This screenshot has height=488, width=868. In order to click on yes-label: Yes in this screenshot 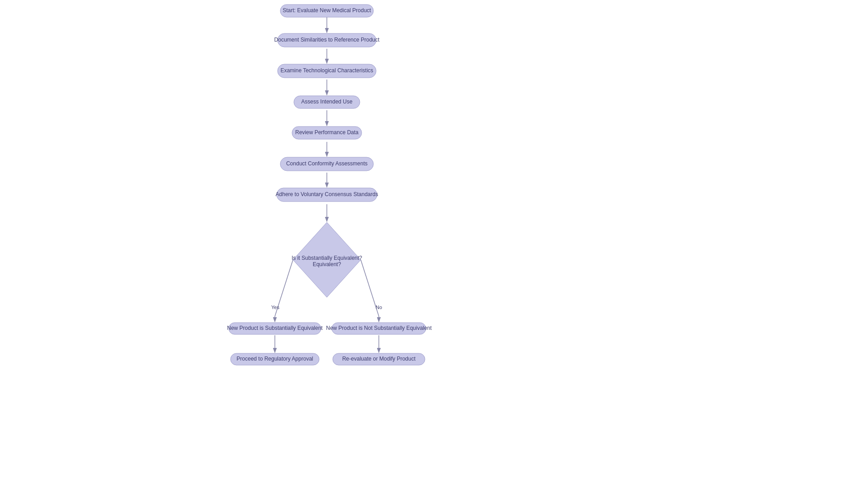, I will do `click(275, 307)`.